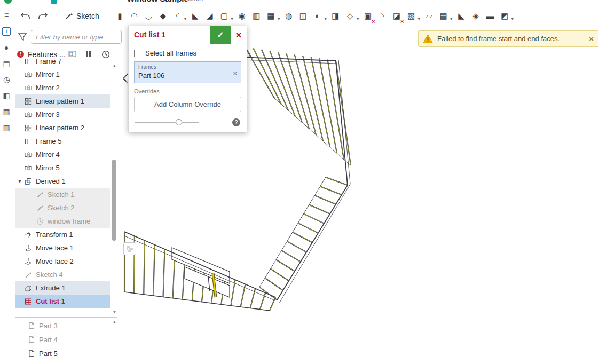  Describe the element at coordinates (62, 235) in the screenshot. I see `feature-item-transform-1: Transform 1` at that location.